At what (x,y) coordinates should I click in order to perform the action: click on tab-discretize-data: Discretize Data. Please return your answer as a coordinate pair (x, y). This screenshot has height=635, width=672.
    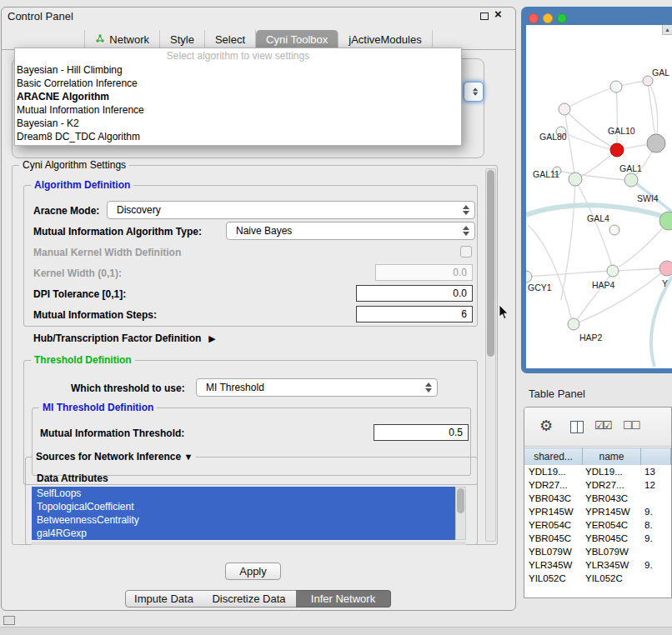
    Looking at the image, I should click on (249, 598).